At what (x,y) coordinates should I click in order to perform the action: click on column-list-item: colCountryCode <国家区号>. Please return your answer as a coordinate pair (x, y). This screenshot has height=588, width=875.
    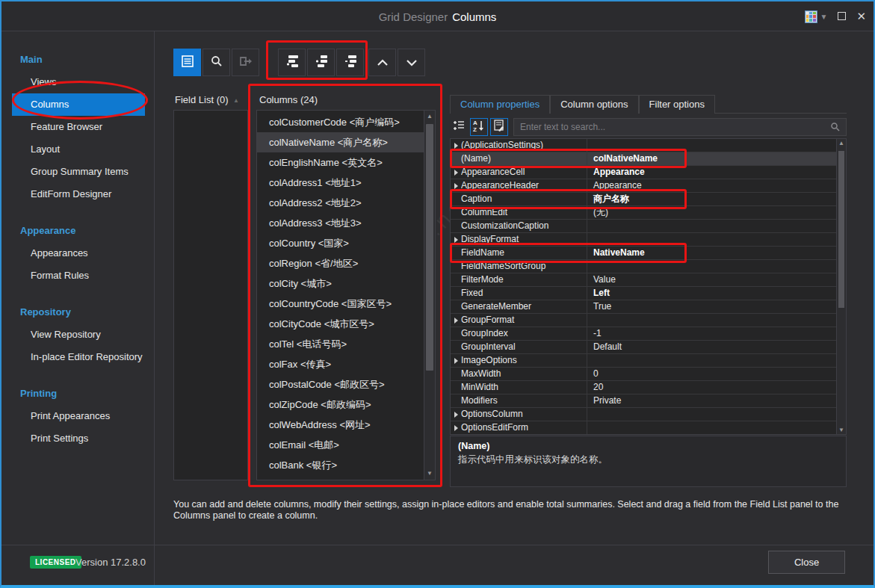
    Looking at the image, I should click on (341, 303).